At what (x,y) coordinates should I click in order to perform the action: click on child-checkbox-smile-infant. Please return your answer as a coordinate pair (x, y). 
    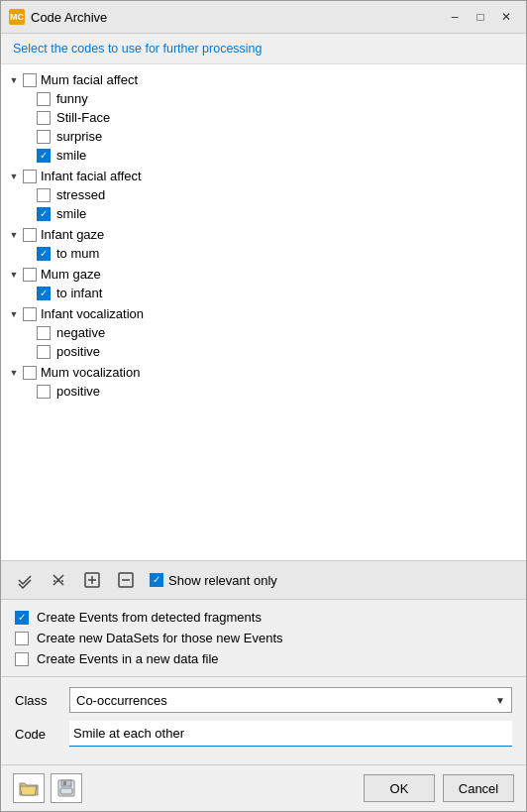
    Looking at the image, I should click on (44, 214).